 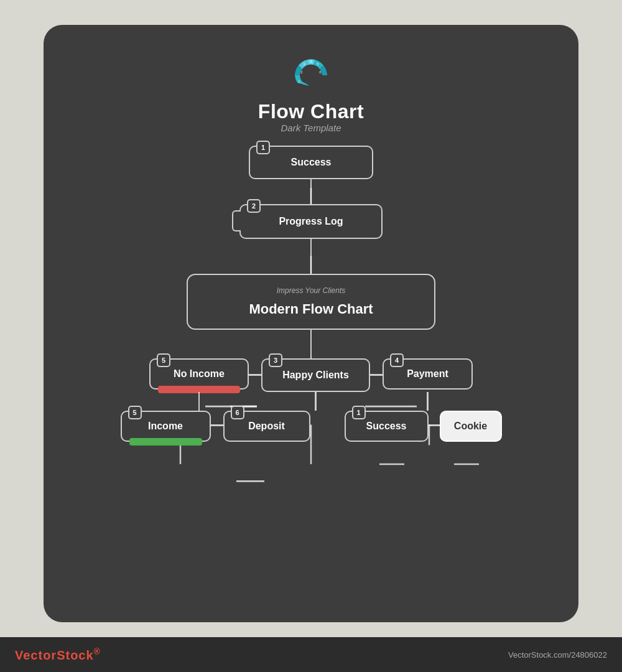 What do you see at coordinates (359, 413) in the screenshot?
I see `node-success-bottom-label: 1` at bounding box center [359, 413].